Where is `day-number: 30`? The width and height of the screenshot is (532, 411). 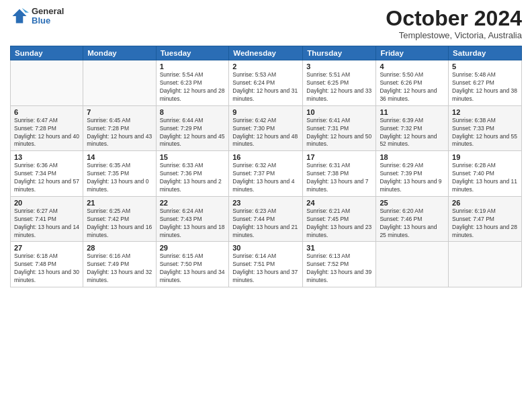 day-number: 30 is located at coordinates (266, 248).